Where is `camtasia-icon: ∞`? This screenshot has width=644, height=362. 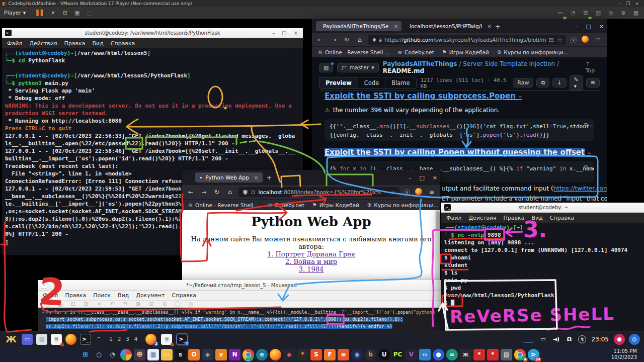 camtasia-icon: ∞ is located at coordinates (452, 355).